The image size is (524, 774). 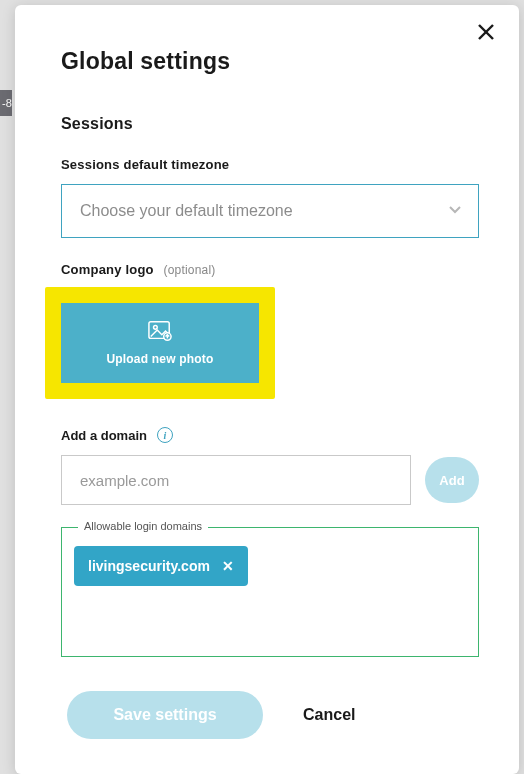 I want to click on add-domain-button: Add, so click(x=452, y=480).